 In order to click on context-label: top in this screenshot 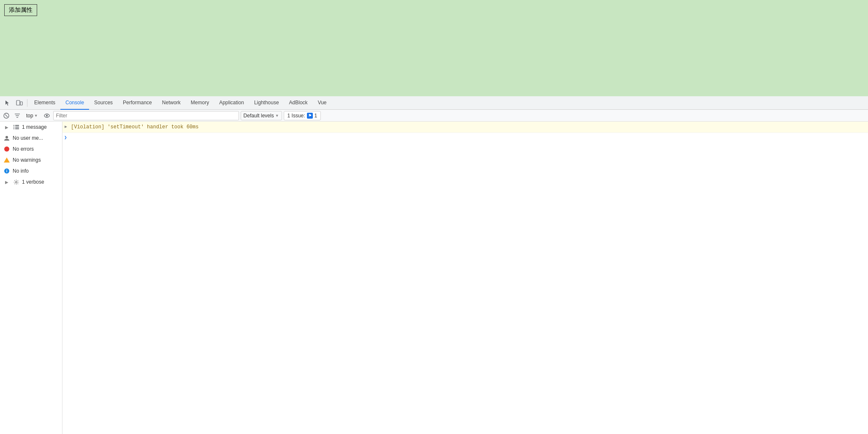, I will do `click(30, 116)`.